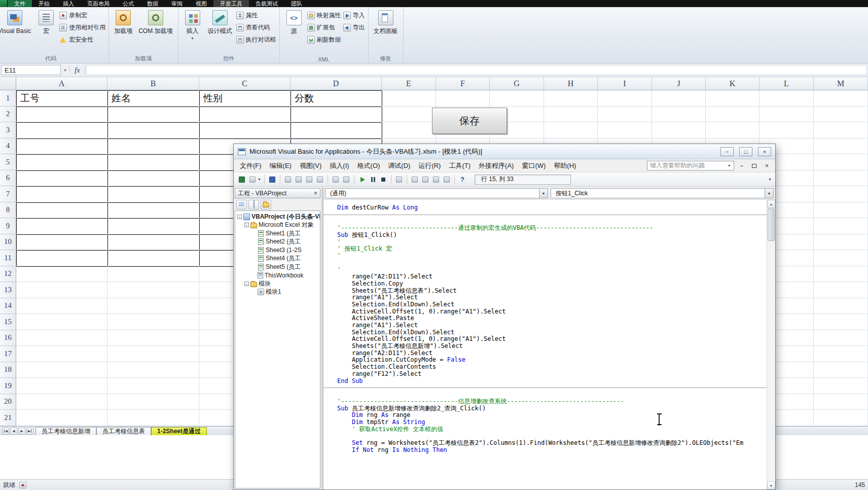  What do you see at coordinates (346, 180) in the screenshot?
I see `redo-icon` at bounding box center [346, 180].